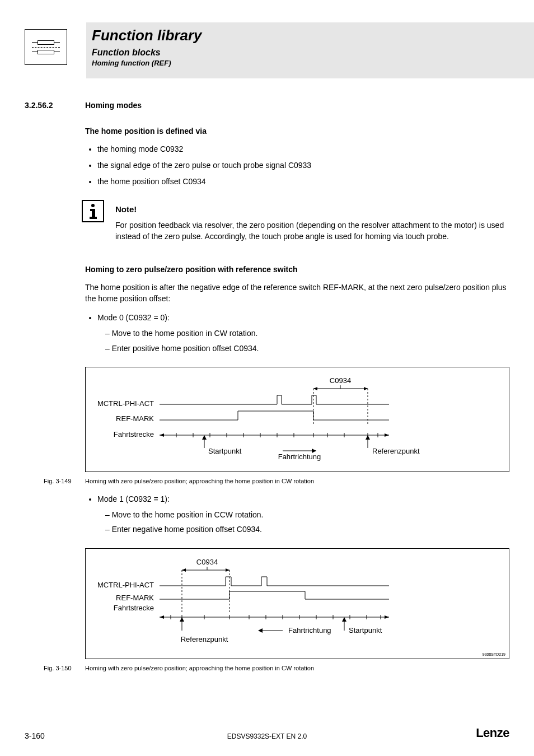  Describe the element at coordinates (47, 105) in the screenshot. I see `section-number: 3.2.56.2` at that location.